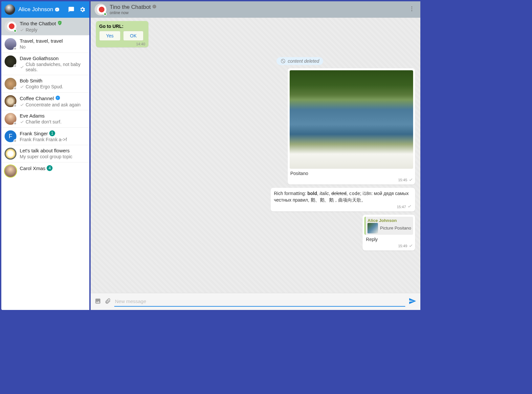 This screenshot has width=532, height=394. Describe the element at coordinates (260, 301) in the screenshot. I see `message-input` at that location.